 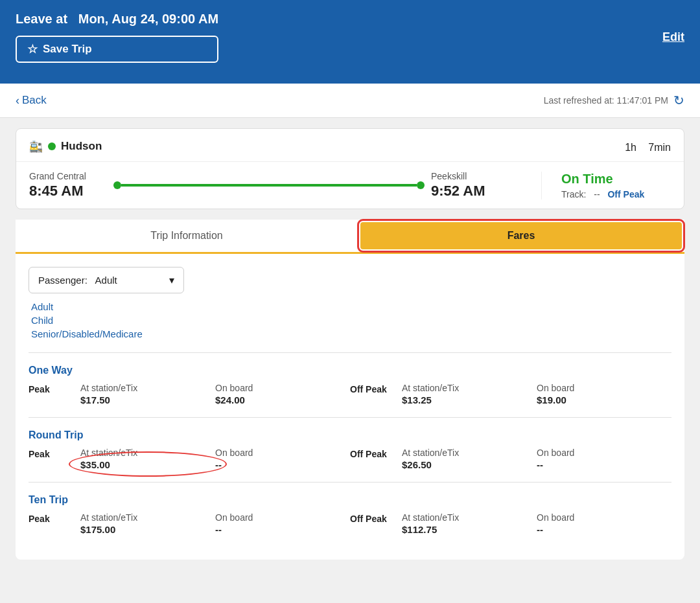 I want to click on ten-trip-offpeak-station-col: At station/eTix $112.75, so click(x=469, y=523).